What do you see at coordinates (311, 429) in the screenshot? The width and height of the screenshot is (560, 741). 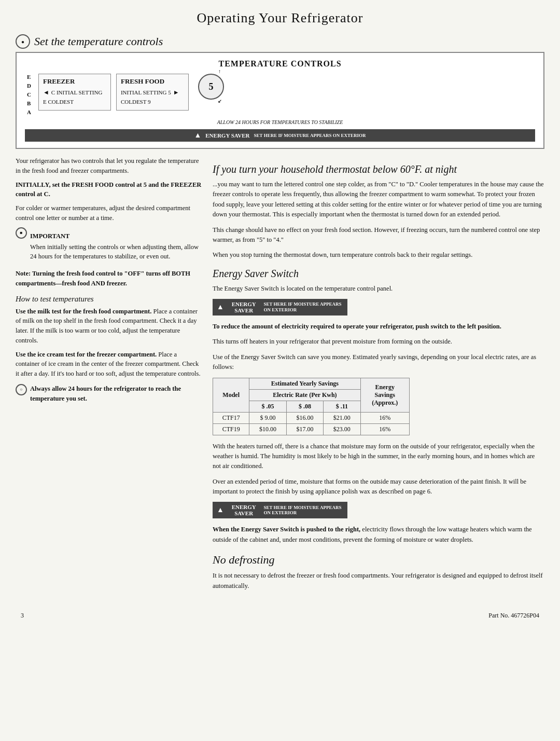 I see `table-row: CTF19 $10.00 $17.00 $23.00 16%` at bounding box center [311, 429].